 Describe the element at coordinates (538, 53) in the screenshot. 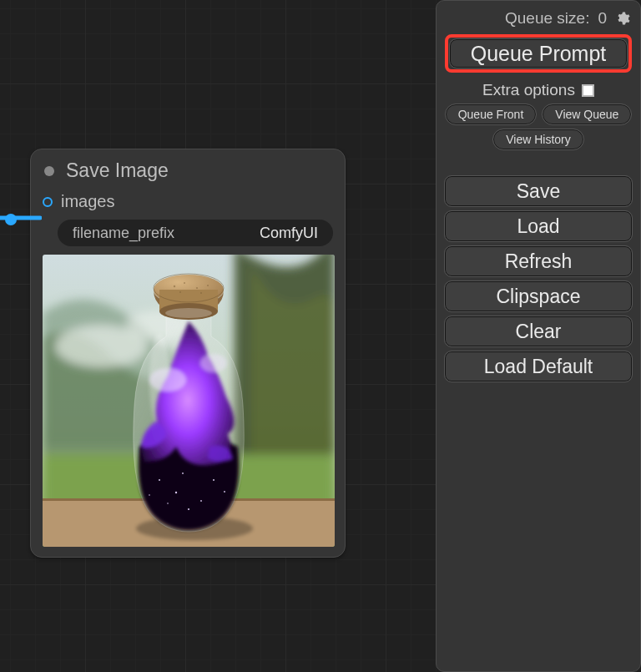

I see `queue-prompt-highlight: Queue Prompt` at that location.